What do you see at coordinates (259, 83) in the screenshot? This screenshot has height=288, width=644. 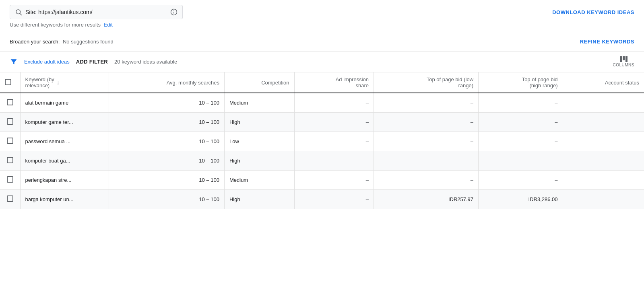 I see `competition-header: Competition` at bounding box center [259, 83].